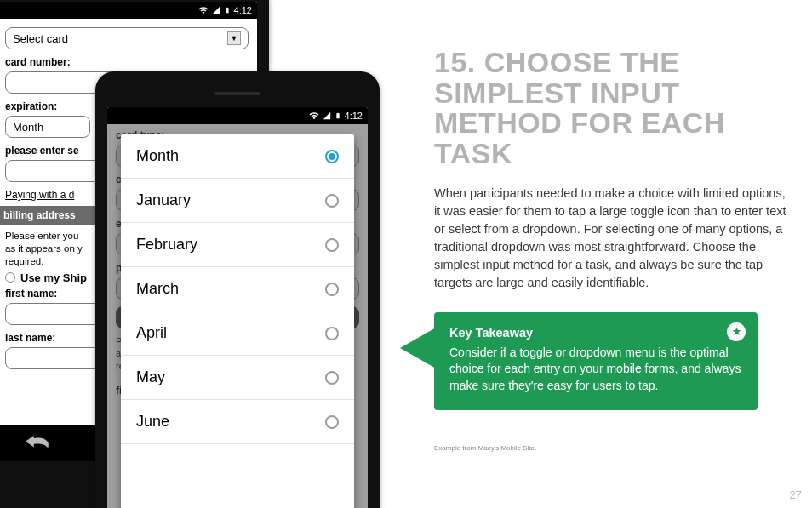 Image resolution: width=812 pixels, height=508 pixels. What do you see at coordinates (613, 238) in the screenshot?
I see `body-paragraph: When participants needed to make a choic…` at bounding box center [613, 238].